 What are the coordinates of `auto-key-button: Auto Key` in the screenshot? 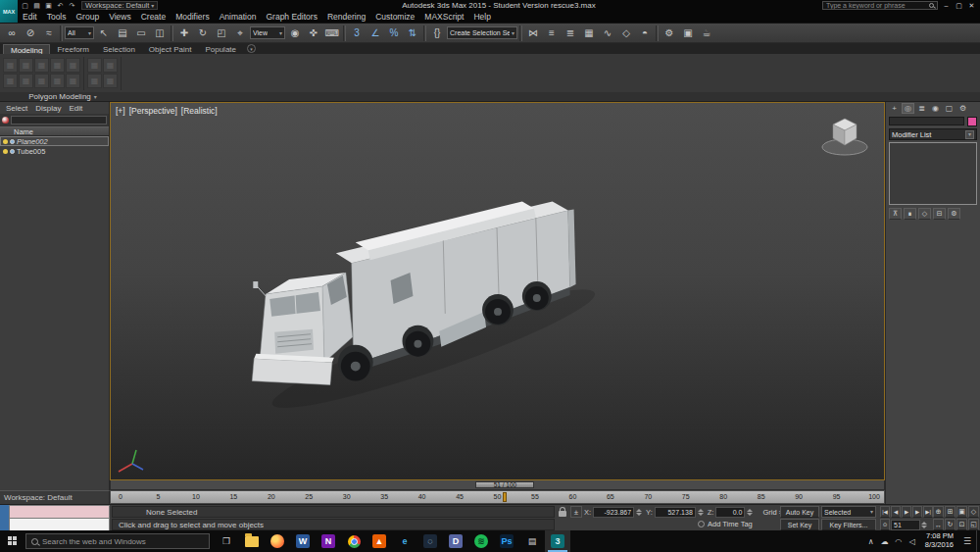 It's located at (800, 512).